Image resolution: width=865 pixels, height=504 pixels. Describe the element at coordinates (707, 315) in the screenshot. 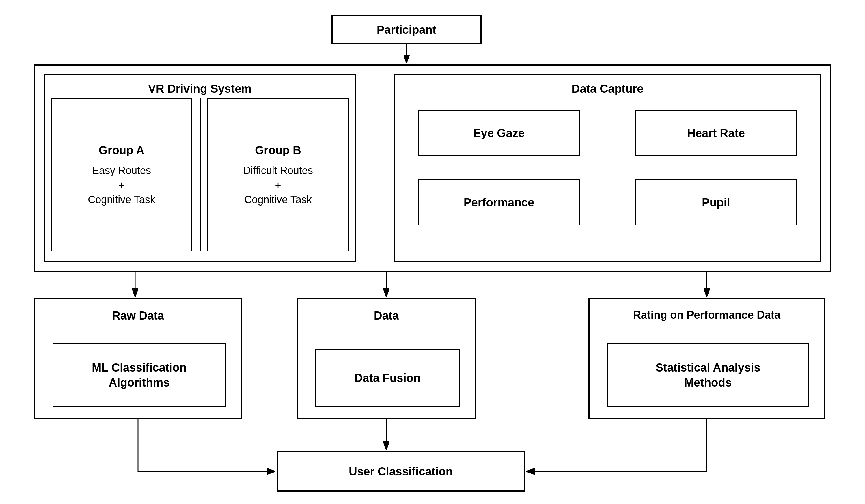

I see `rating-performance-label: Rating on Performance Data` at that location.